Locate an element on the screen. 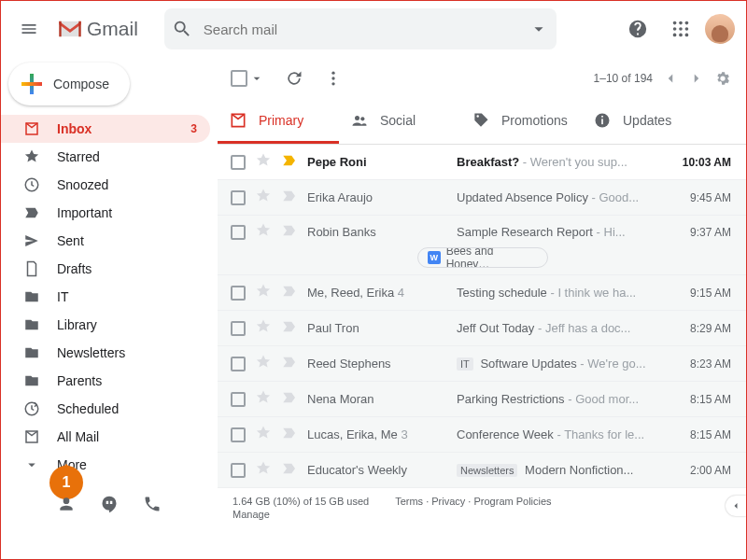  plus-icon is located at coordinates (32, 84).